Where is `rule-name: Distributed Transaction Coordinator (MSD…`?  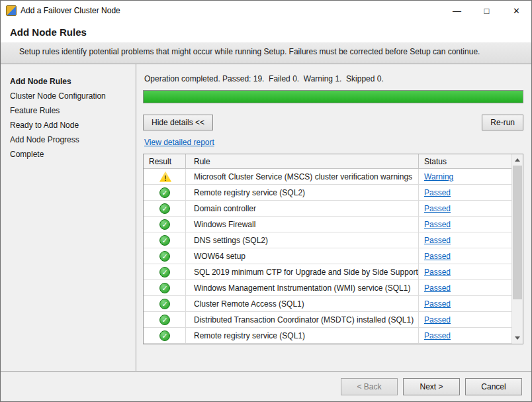 rule-name: Distributed Transaction Coordinator (MSD… is located at coordinates (302, 319).